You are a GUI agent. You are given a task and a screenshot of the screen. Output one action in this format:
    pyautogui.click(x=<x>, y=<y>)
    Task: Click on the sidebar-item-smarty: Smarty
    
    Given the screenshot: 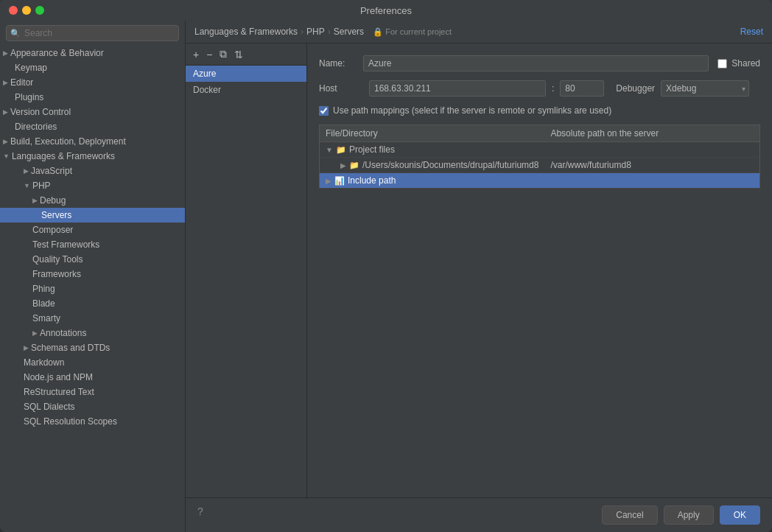 What is the action you would take?
    pyautogui.click(x=93, y=318)
    